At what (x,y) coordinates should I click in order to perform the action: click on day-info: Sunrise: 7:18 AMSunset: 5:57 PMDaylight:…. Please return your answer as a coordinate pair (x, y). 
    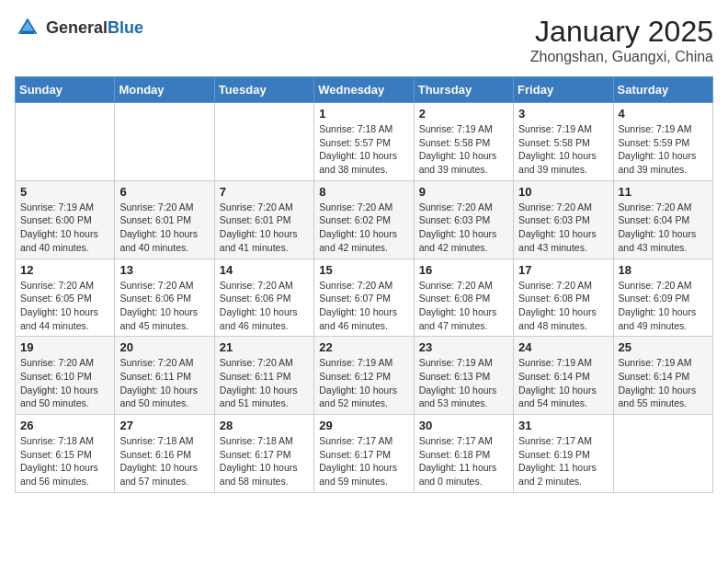
    Looking at the image, I should click on (364, 149).